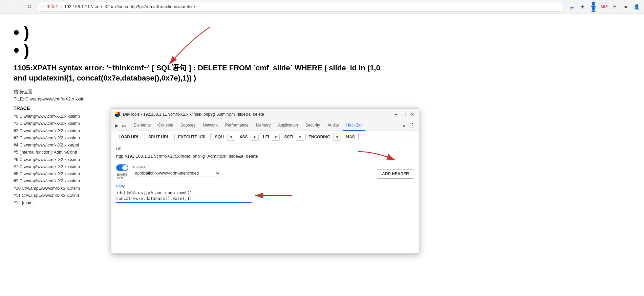 This screenshot has height=296, width=644. Describe the element at coordinates (253, 170) in the screenshot. I see `enctype-section: enctype application/x-www-form-urlencode…` at that location.